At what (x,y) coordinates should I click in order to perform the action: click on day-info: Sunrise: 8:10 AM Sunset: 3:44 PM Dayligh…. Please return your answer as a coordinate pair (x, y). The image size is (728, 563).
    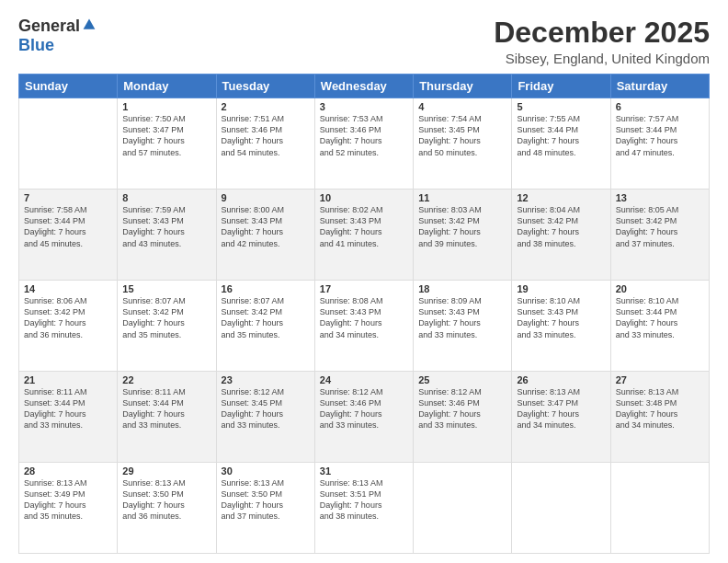
    Looking at the image, I should click on (660, 318).